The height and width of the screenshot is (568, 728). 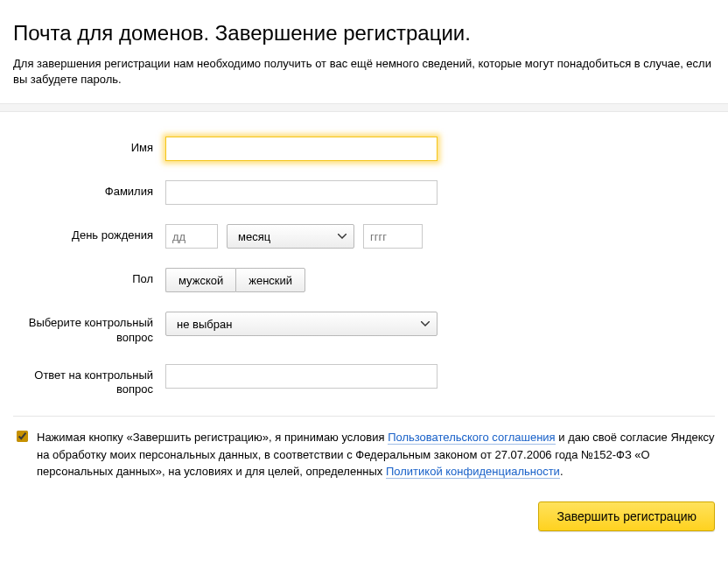 I want to click on last-name-input, so click(x=301, y=193).